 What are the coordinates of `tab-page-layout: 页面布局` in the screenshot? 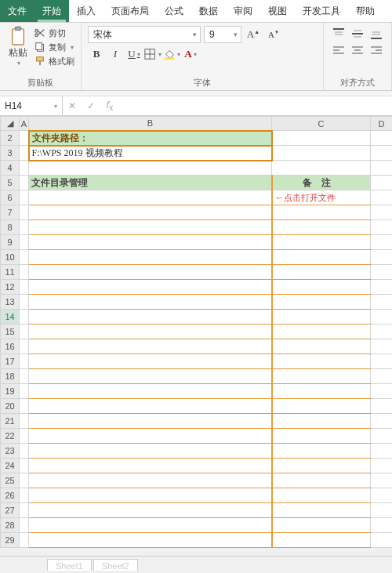 It's located at (130, 11).